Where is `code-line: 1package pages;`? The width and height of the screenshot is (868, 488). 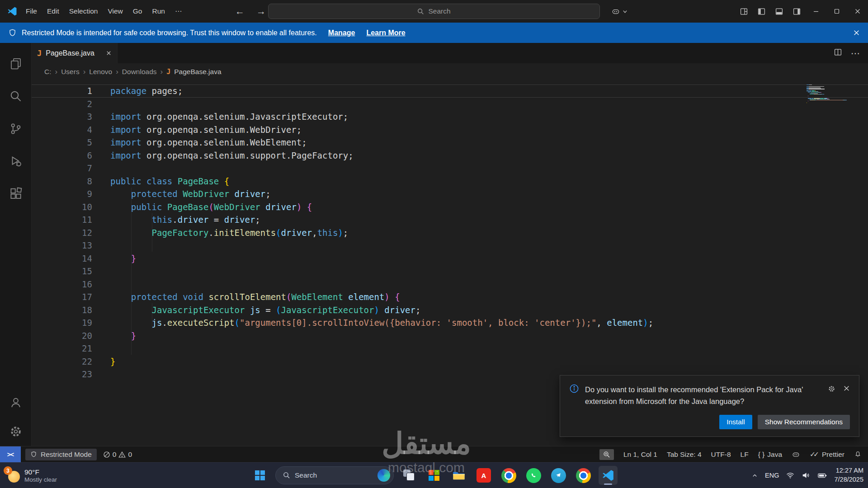 code-line: 1package pages; is located at coordinates (450, 91).